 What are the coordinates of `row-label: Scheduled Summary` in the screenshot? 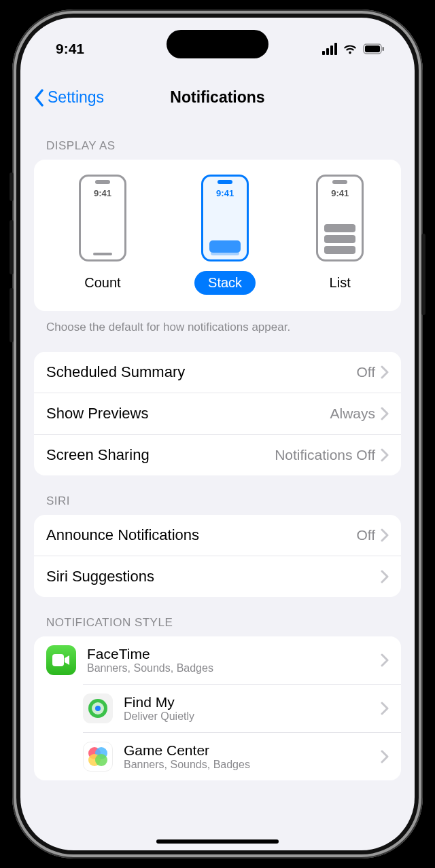 It's located at (116, 372).